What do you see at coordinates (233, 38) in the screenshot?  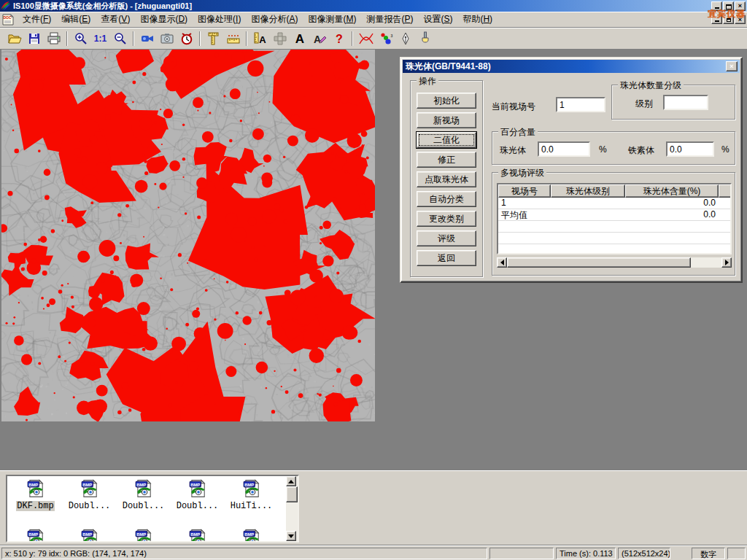 I see `ruler-button` at bounding box center [233, 38].